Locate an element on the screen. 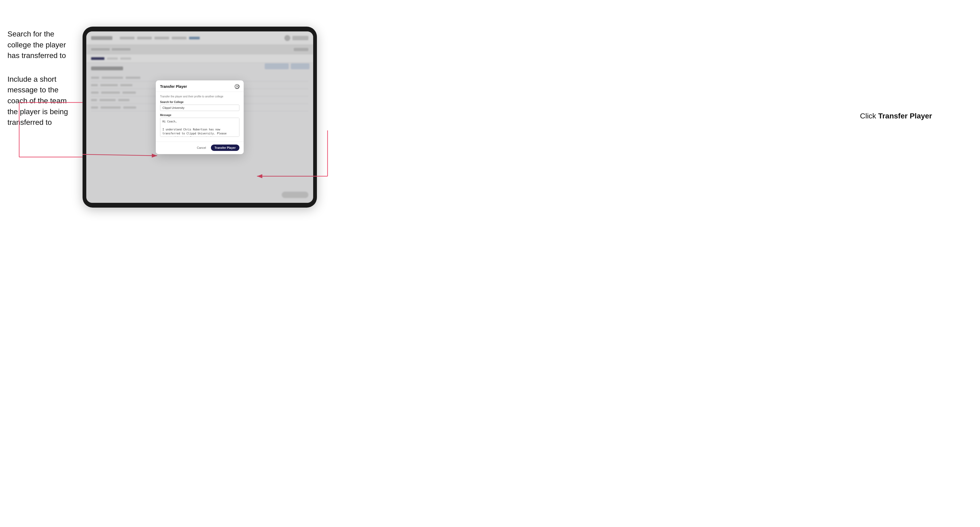 Image resolution: width=980 pixels, height=527 pixels. annotation-click-text: Click is located at coordinates (869, 116).